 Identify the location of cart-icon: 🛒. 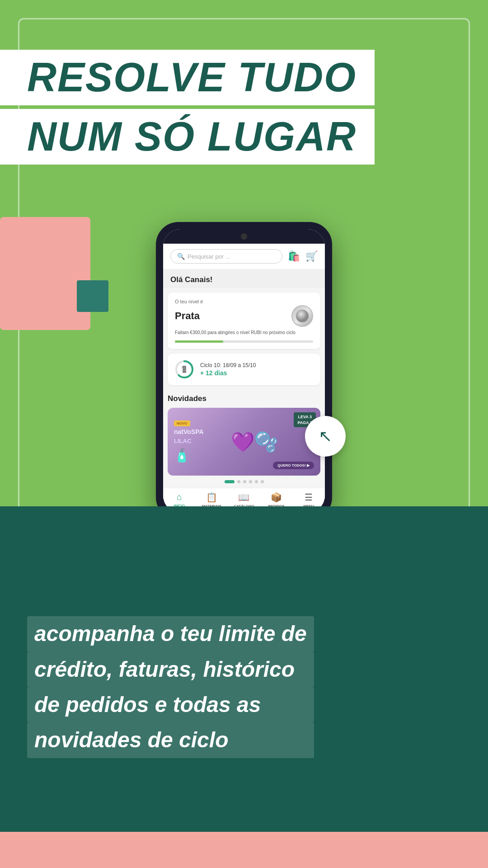
(312, 256).